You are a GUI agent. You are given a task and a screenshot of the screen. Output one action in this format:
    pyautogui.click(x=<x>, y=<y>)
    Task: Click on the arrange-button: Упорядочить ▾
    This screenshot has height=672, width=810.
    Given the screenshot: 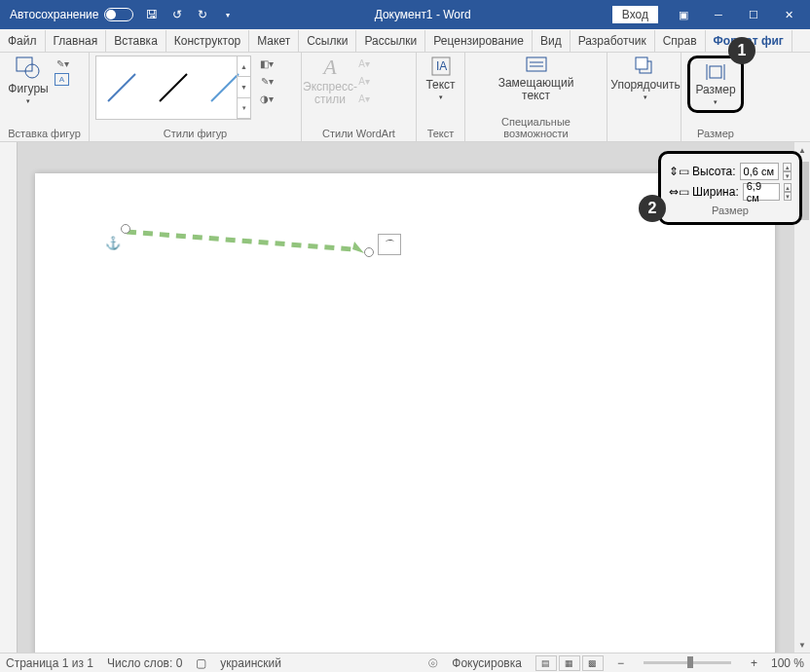 What is the action you would take?
    pyautogui.click(x=645, y=78)
    